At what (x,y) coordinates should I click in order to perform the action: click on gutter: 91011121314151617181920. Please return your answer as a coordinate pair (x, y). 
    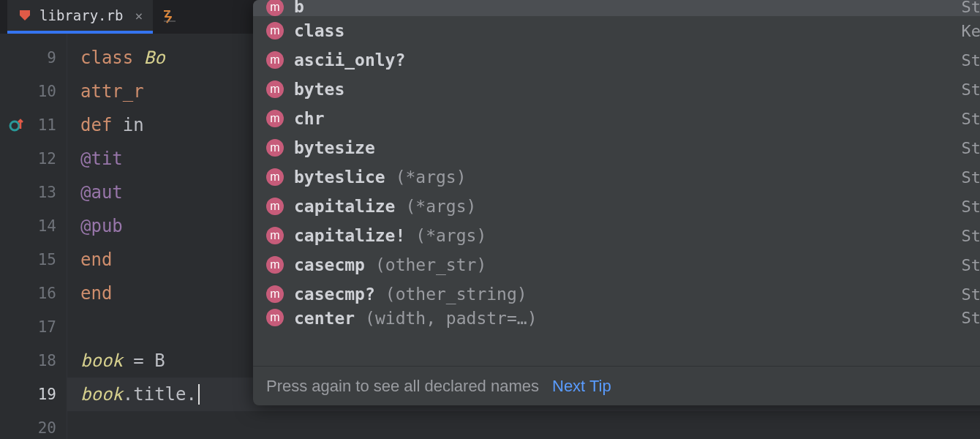
    Looking at the image, I should click on (34, 236).